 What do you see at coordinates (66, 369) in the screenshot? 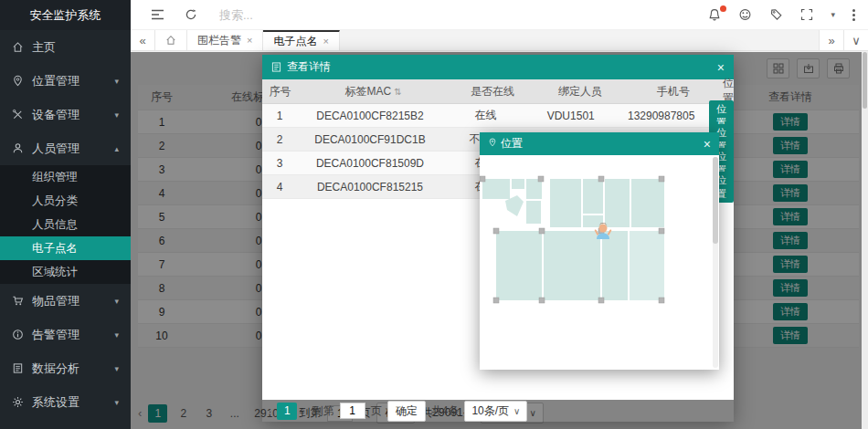
I see `sidebar-item-analytics: 数据分析 ▾` at bounding box center [66, 369].